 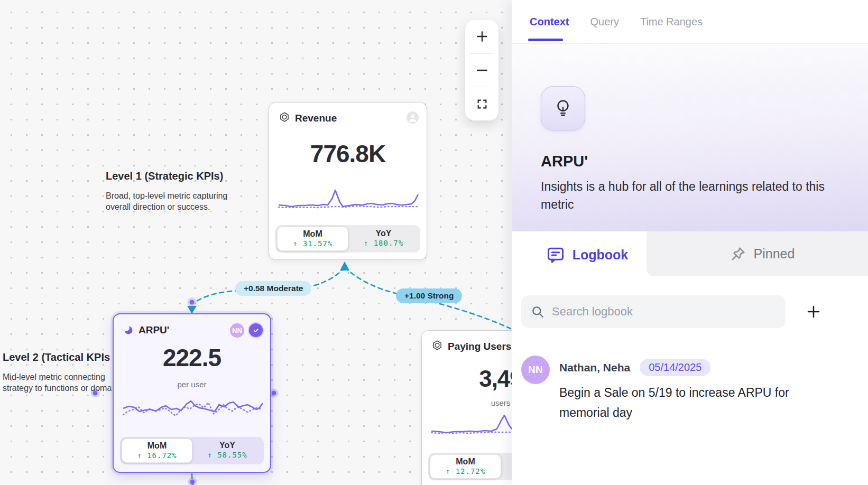 What do you see at coordinates (57, 388) in the screenshot?
I see `level2-desc-line2: strategy to functions or doma` at bounding box center [57, 388].